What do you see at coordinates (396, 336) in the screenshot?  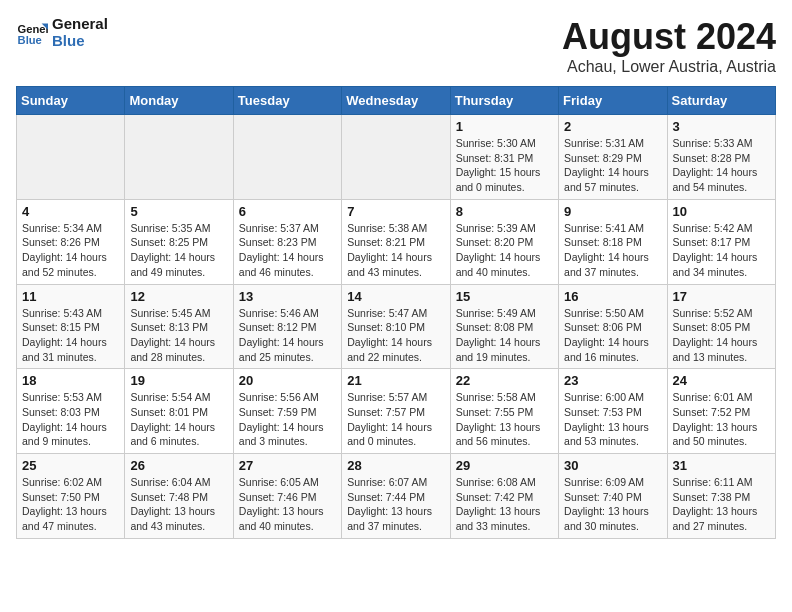 I see `day-info: Sunrise: 5:47 AM Sunset: 8:10 PM Dayligh…` at bounding box center [396, 336].